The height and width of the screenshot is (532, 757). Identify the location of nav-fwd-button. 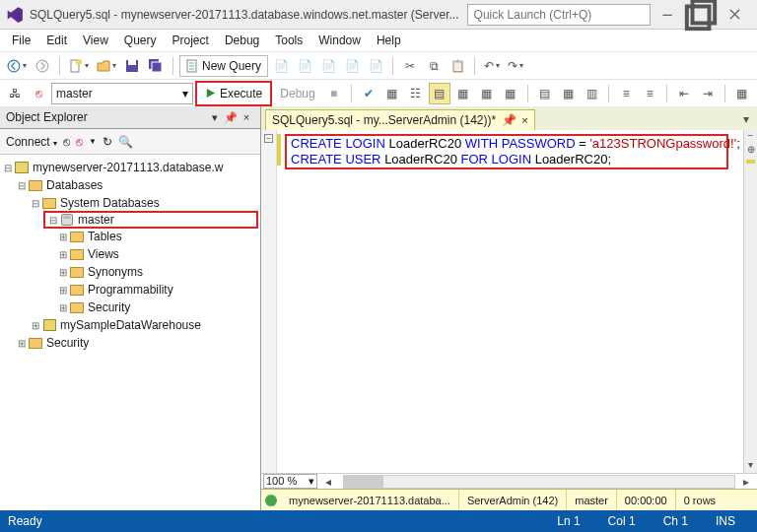
(42, 66).